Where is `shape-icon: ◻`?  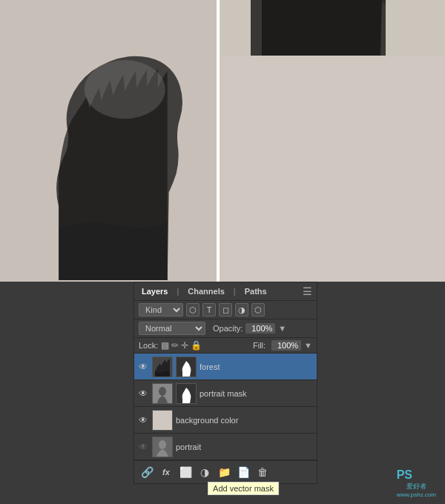
shape-icon: ◻ is located at coordinates (225, 310).